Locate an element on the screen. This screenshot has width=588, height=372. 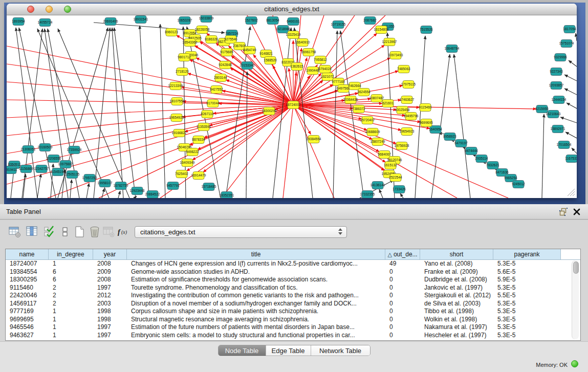
table-cell: 9115460 is located at coordinates (27, 288).